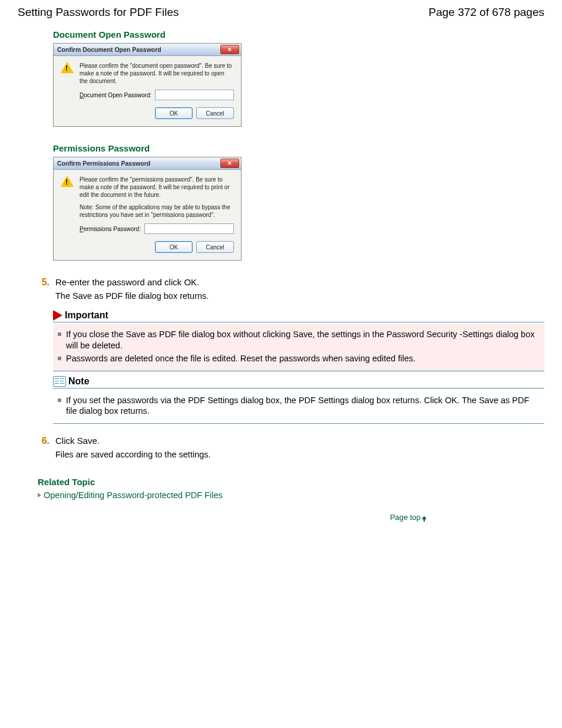 This screenshot has width=562, height=728. I want to click on page-number: Page 372 of 678 pages, so click(487, 12).